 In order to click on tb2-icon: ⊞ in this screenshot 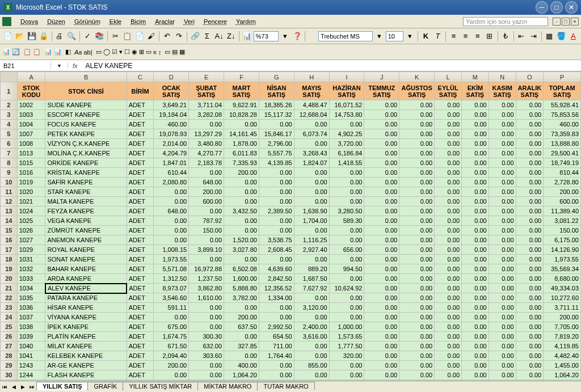, I will do `click(142, 52)`.